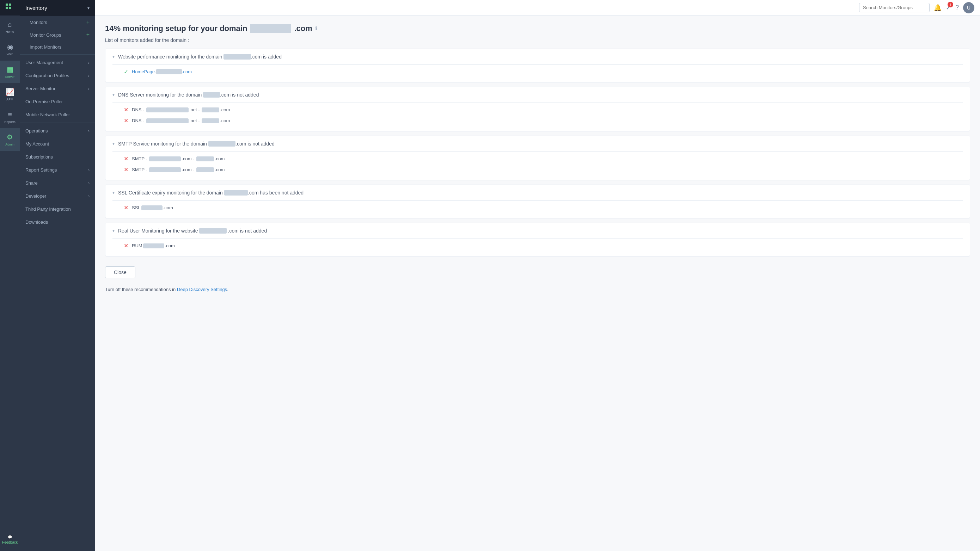  What do you see at coordinates (10, 72) in the screenshot?
I see `nav-server: ▦ Server` at bounding box center [10, 72].